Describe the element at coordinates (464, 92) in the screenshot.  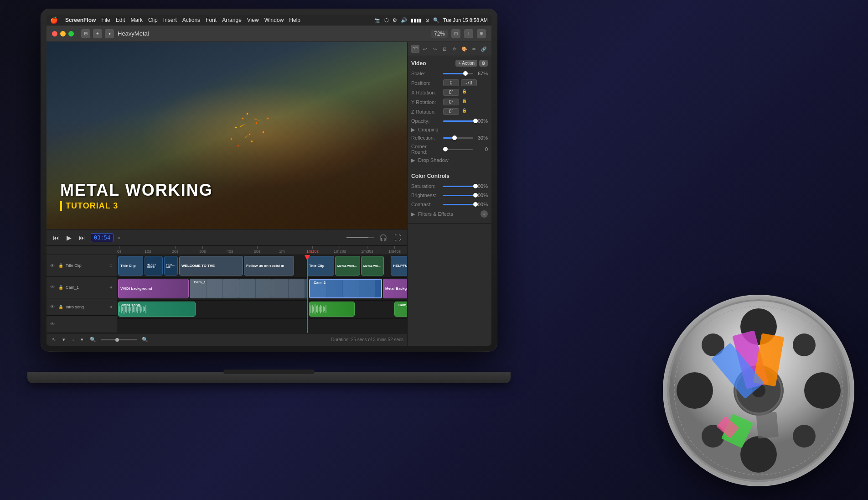
I see `x-rotation-lock: 🔒` at that location.